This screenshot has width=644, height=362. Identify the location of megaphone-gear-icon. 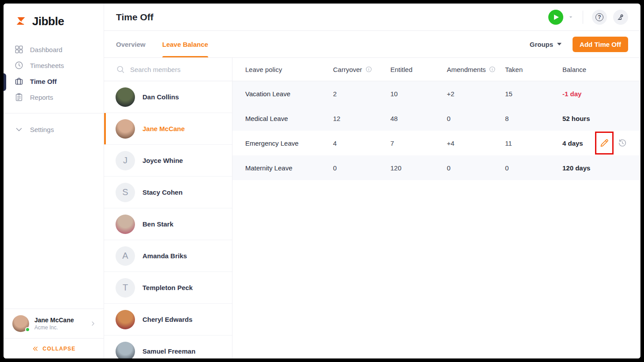
(621, 17).